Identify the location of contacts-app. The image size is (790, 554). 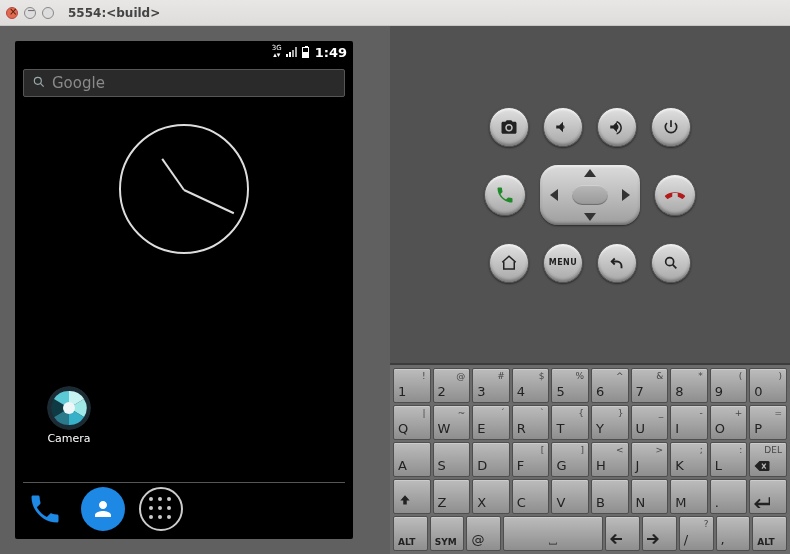
(103, 509).